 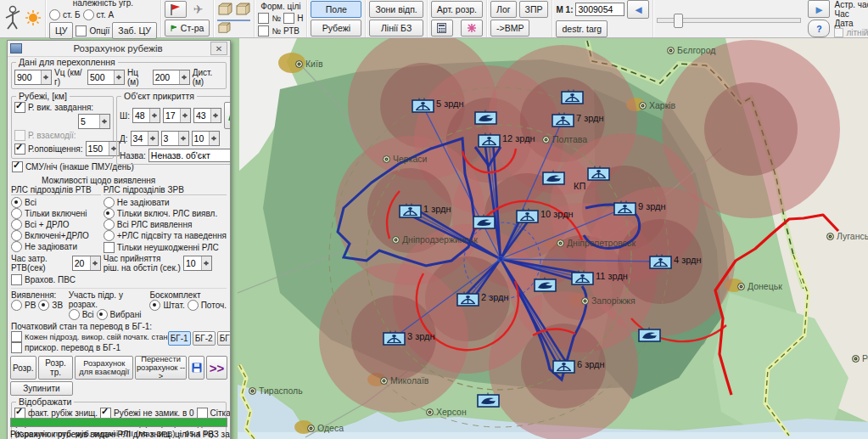 What do you see at coordinates (336, 28) in the screenshot?
I see `rubezhi-button: Рубежі` at bounding box center [336, 28].